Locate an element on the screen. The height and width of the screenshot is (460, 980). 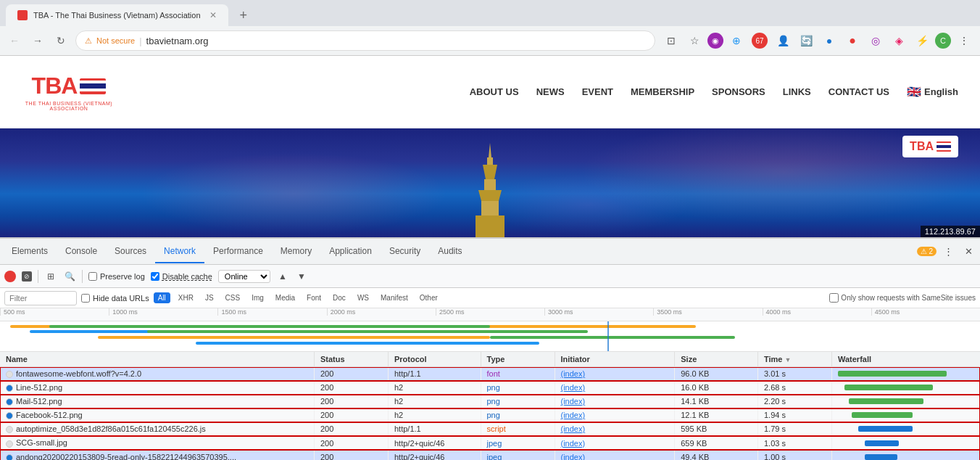
table-row: autoptimize_058d3e1d82f86a015c61fa120455… is located at coordinates (490, 430).